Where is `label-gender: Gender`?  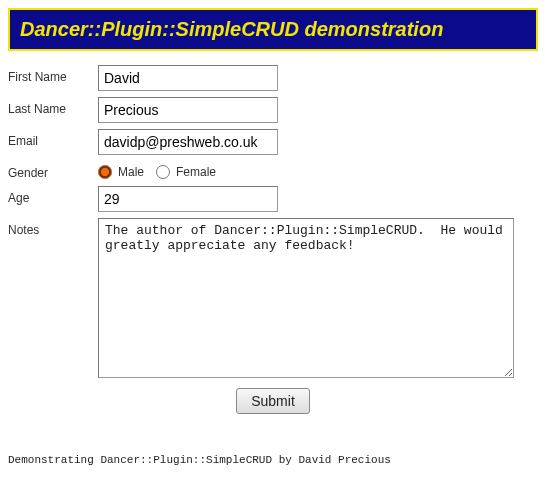
label-gender: Gender is located at coordinates (53, 170).